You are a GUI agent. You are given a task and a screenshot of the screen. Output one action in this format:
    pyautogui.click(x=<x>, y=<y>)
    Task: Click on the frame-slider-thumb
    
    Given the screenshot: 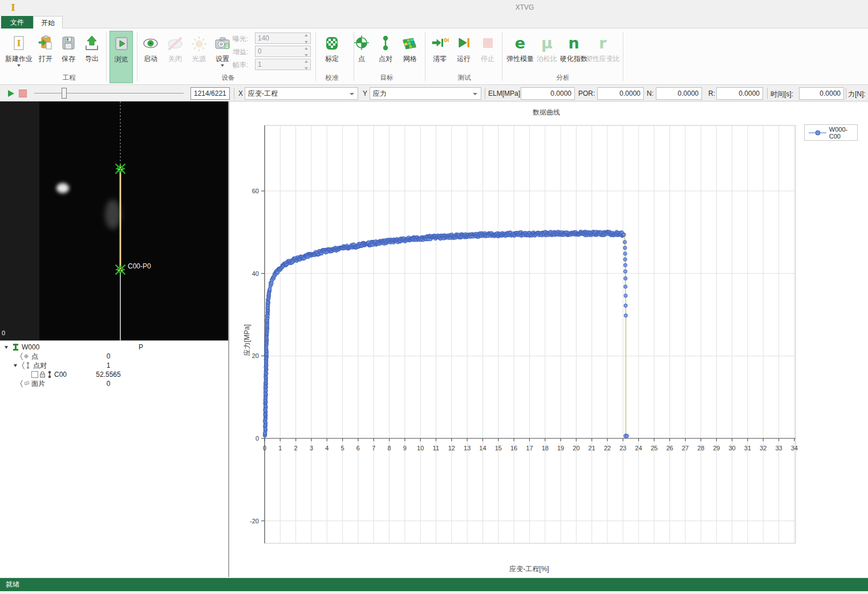 What is the action you would take?
    pyautogui.click(x=64, y=93)
    